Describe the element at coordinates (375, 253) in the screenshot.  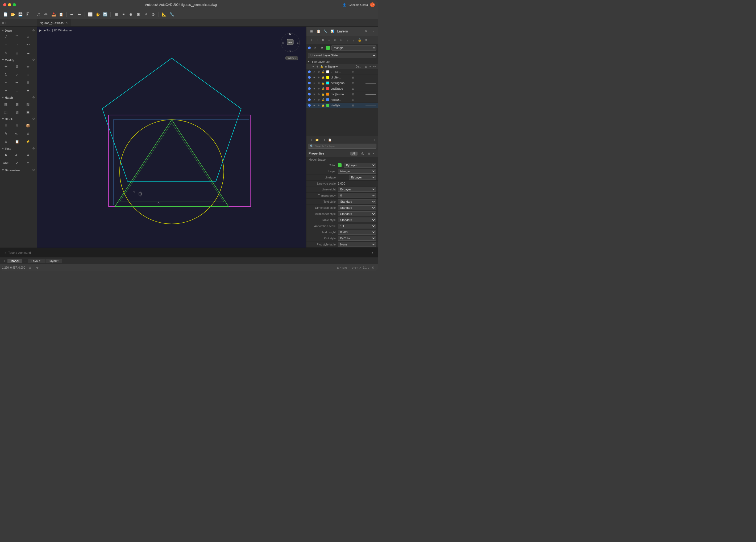
I see `cmd-icon2: ↑` at that location.